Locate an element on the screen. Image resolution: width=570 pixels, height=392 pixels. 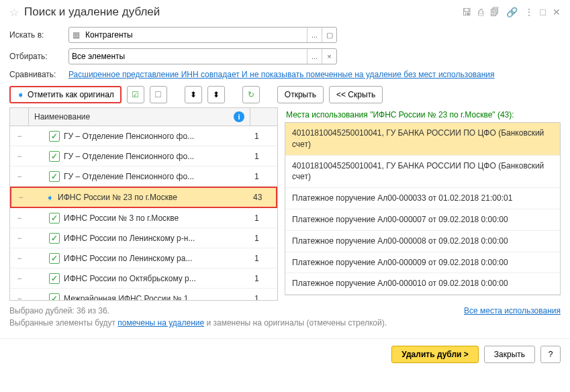
print-icon: ⎙ is located at coordinates (481, 12).